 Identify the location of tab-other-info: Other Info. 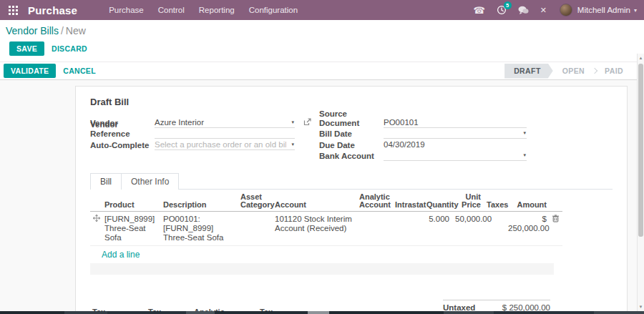
(150, 182).